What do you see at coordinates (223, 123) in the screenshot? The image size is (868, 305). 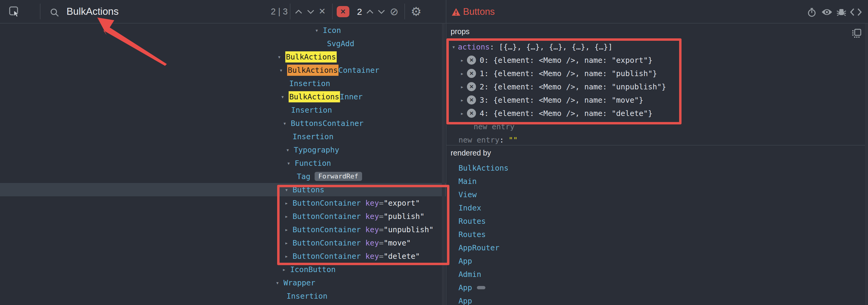 I see `tree-row-buttonscontainer: ▾ButtonsContainer` at bounding box center [223, 123].